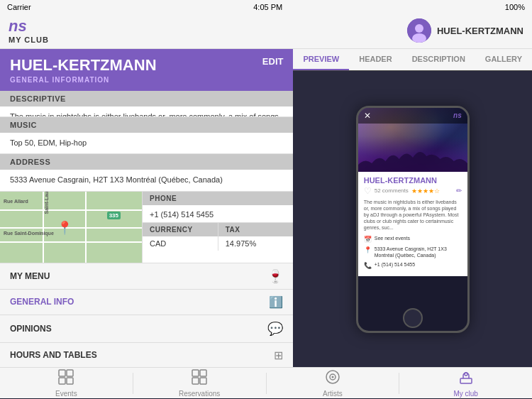 The image size is (532, 399). I want to click on reservations-label: Reservations, so click(199, 393).